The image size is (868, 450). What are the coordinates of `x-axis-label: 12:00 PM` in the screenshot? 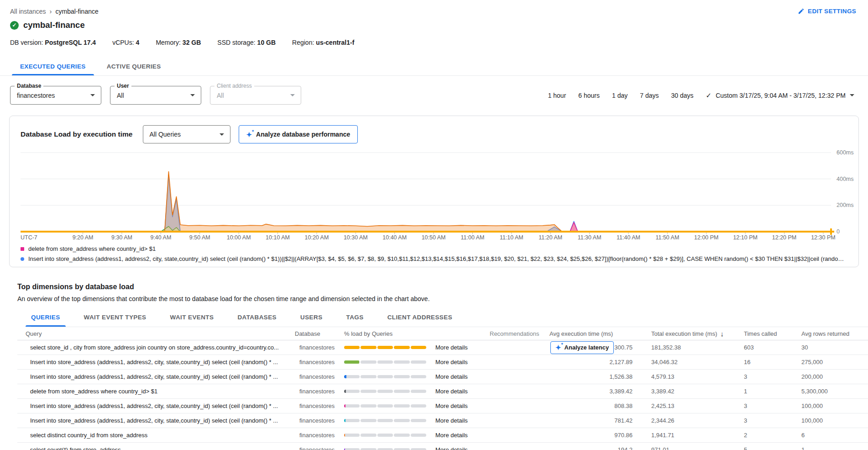 It's located at (706, 238).